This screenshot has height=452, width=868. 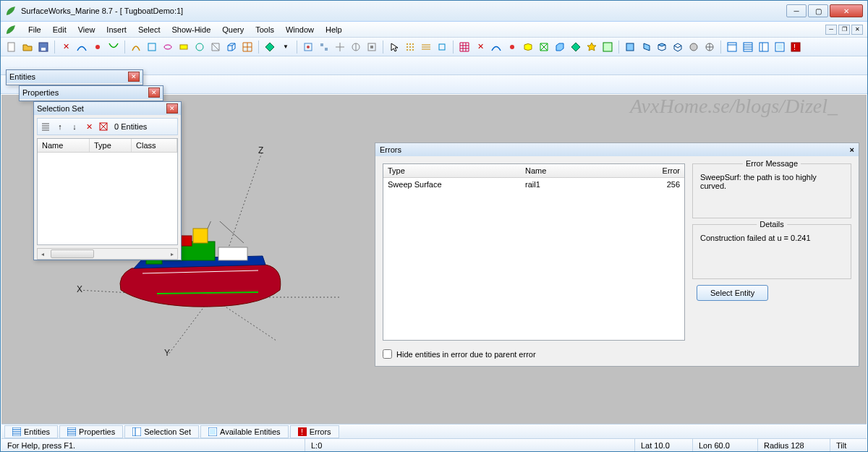 I want to click on errors-table: Type Name Error Sweep Surface rail1 256, so click(x=534, y=252).